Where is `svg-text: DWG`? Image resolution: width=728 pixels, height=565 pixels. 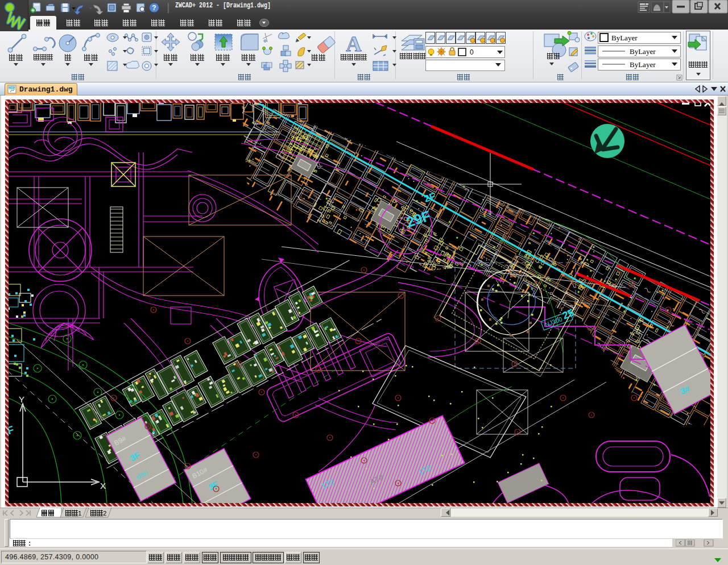 svg-text: DWG is located at coordinates (13, 88).